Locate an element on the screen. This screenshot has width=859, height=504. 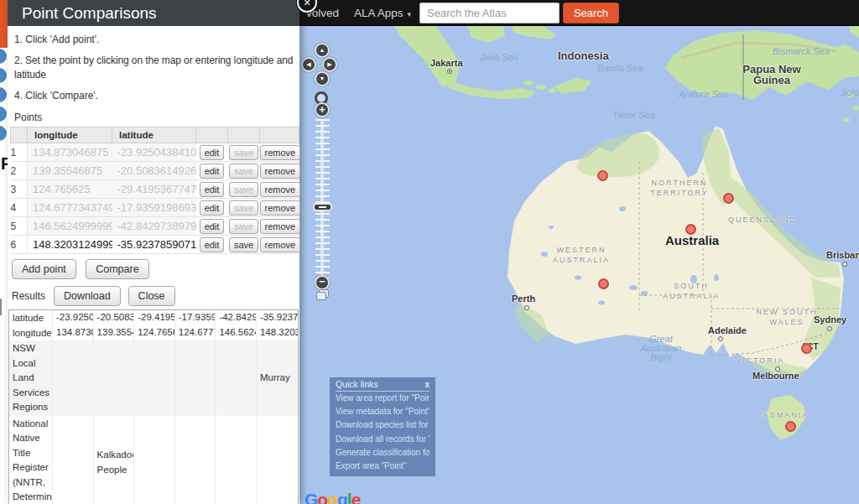
background-header-fragment is located at coordinates (3, 23).